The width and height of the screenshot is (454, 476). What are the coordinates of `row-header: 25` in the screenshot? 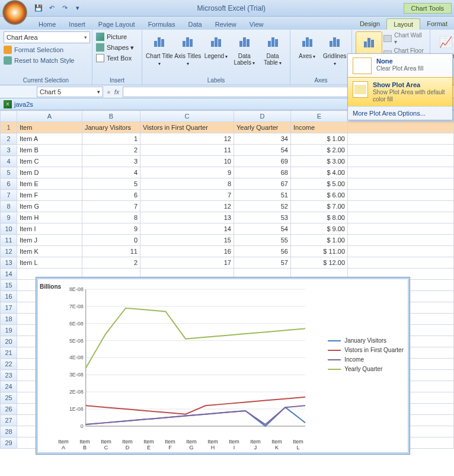 It's located at (9, 398).